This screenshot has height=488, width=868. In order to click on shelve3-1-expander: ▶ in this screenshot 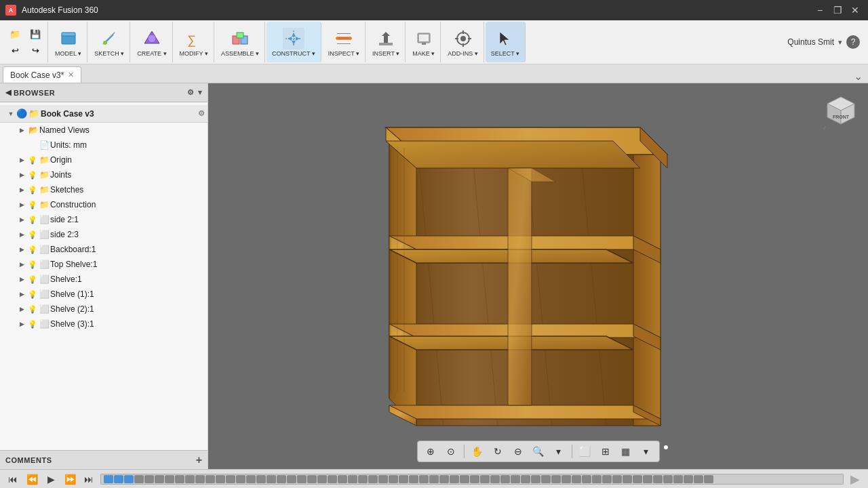, I will do `click(22, 324)`.